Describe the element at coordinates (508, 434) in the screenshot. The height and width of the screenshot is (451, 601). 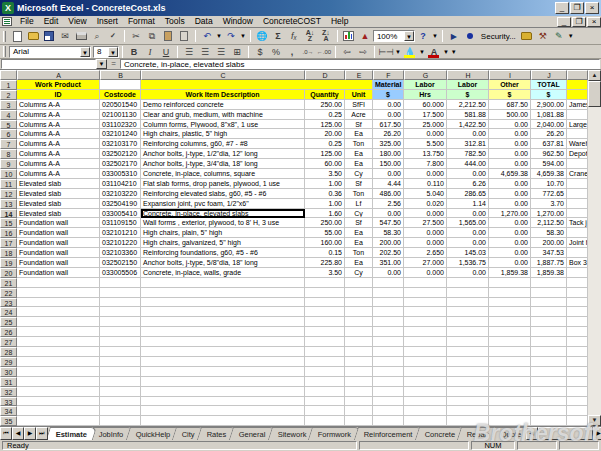
I see `sheet-tab-quote: Quote` at that location.